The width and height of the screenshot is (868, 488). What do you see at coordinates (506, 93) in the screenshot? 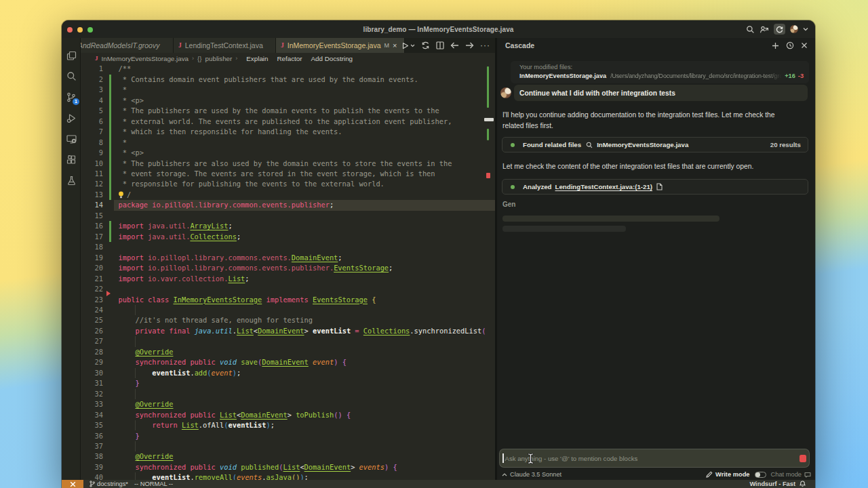
I see `user-avatar` at bounding box center [506, 93].